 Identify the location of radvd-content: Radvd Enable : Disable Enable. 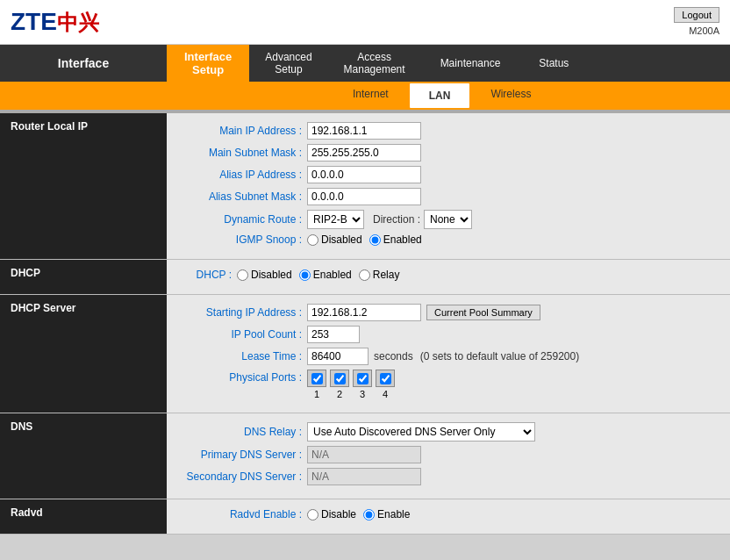
(448, 516).